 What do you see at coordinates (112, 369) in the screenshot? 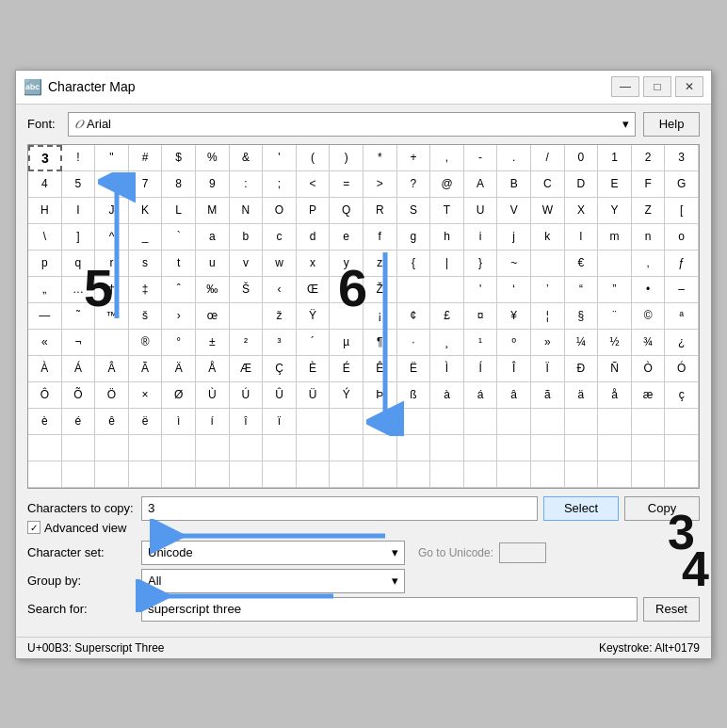
I see `char-cell: Â` at bounding box center [112, 369].